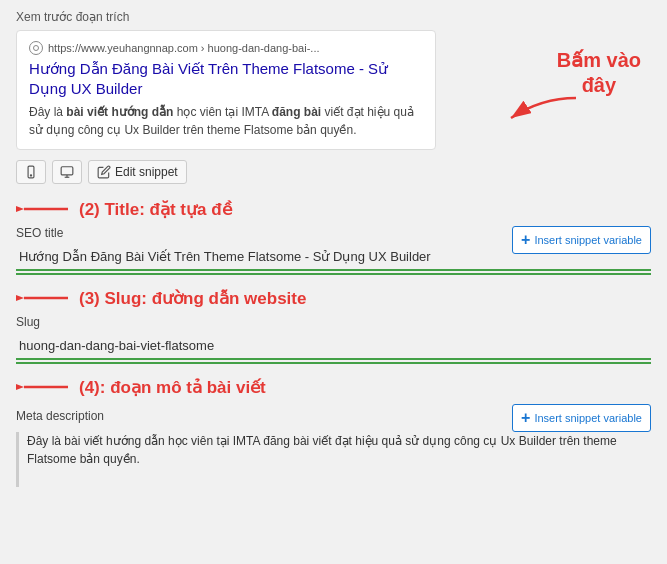 The image size is (667, 564). Describe the element at coordinates (192, 298) in the screenshot. I see `slug-annotation-text: (3) Slug: đường dẫn website` at that location.